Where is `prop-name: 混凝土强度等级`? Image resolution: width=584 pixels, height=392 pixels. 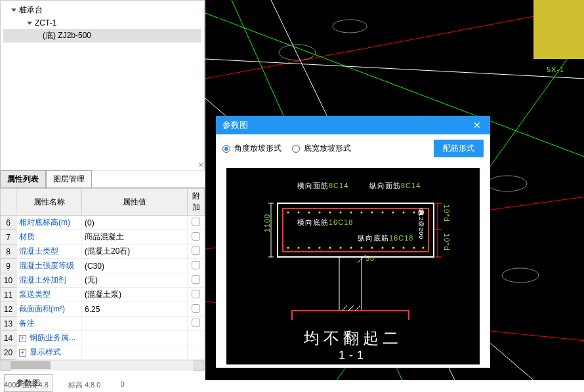 prop-name: 混凝土强度等级 is located at coordinates (49, 266).